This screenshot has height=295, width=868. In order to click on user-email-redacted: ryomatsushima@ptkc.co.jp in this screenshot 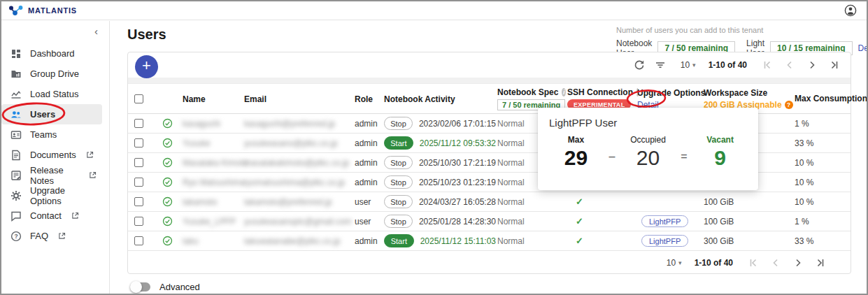, I will do `click(294, 182)`.